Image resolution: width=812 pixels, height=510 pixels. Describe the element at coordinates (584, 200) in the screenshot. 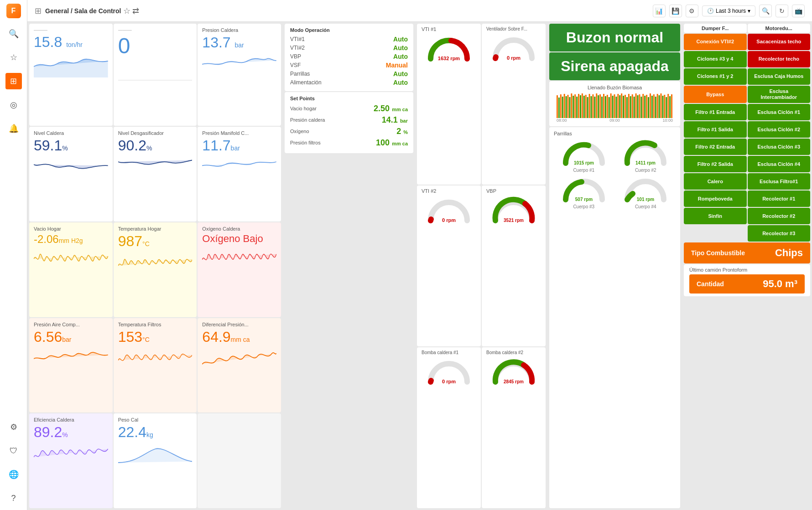

I see `svg-text: 507 rpm` at that location.